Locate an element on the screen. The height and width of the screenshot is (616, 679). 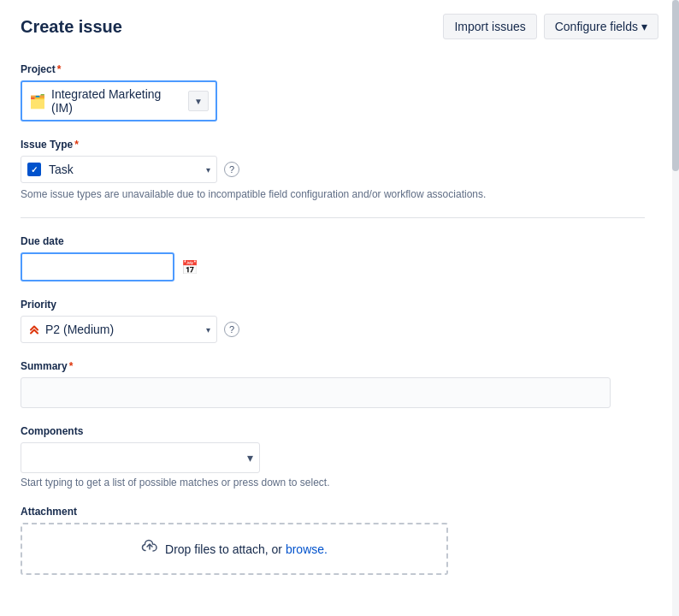
dialog-header: Create issue Import issues Configure fie… is located at coordinates (340, 25).